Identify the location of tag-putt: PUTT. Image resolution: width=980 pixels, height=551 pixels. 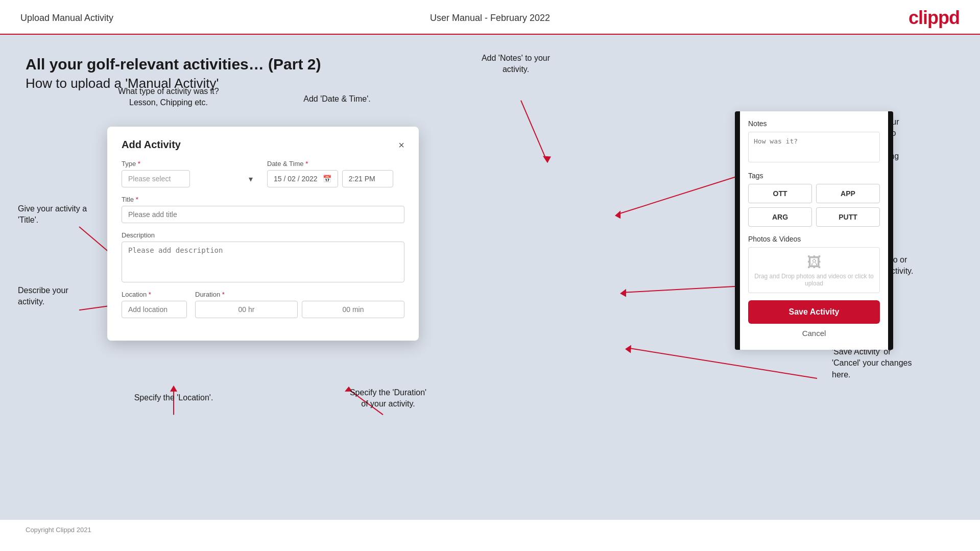
(848, 217).